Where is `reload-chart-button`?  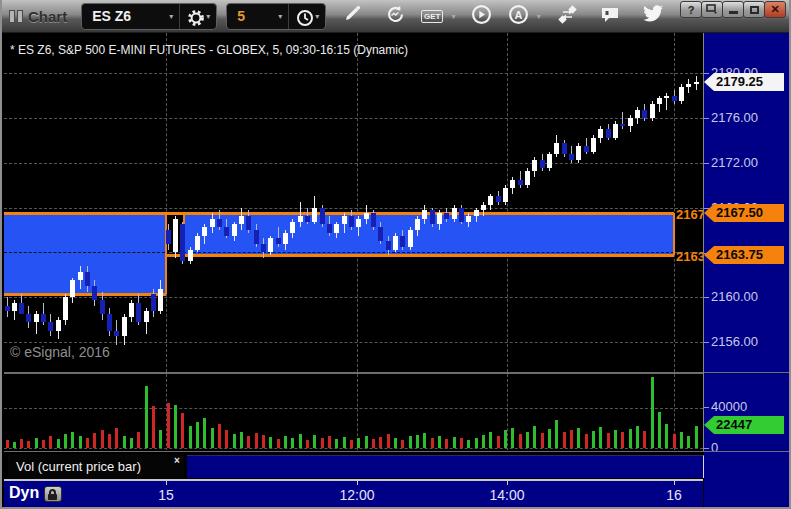 reload-chart-button is located at coordinates (395, 16).